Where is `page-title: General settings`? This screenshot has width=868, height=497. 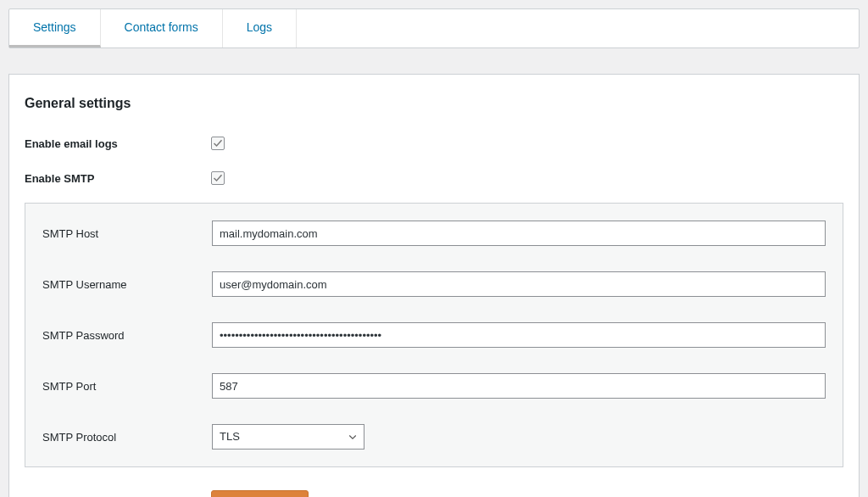 page-title: General settings is located at coordinates (434, 111).